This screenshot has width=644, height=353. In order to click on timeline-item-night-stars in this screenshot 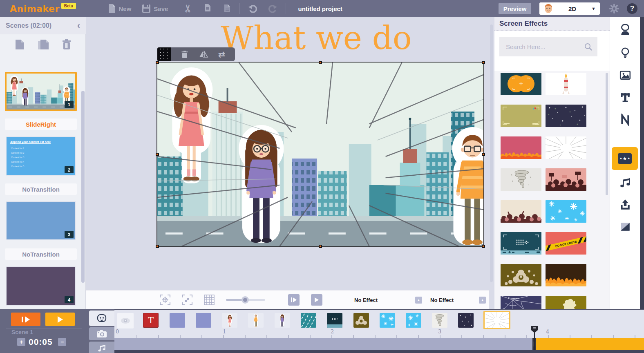, I will do `click(466, 320)`.